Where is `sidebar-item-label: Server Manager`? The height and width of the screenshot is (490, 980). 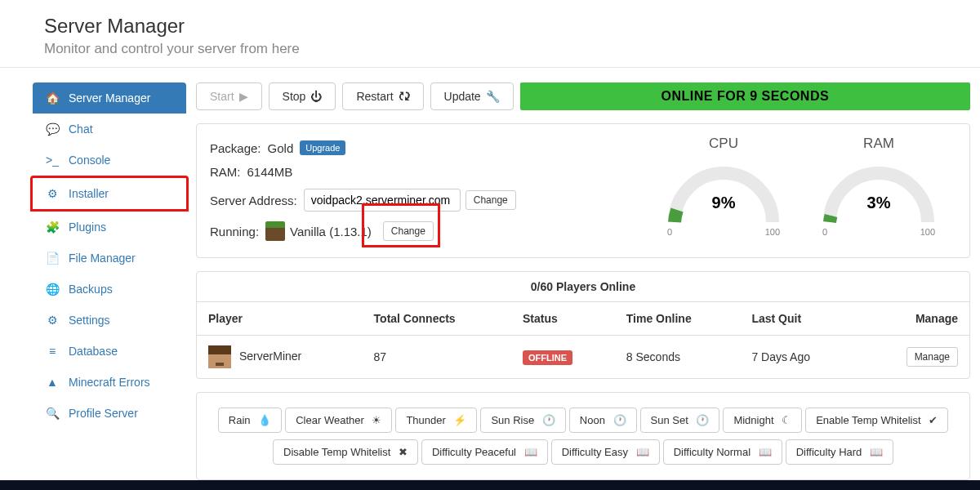
sidebar-item-label: Server Manager is located at coordinates (109, 98).